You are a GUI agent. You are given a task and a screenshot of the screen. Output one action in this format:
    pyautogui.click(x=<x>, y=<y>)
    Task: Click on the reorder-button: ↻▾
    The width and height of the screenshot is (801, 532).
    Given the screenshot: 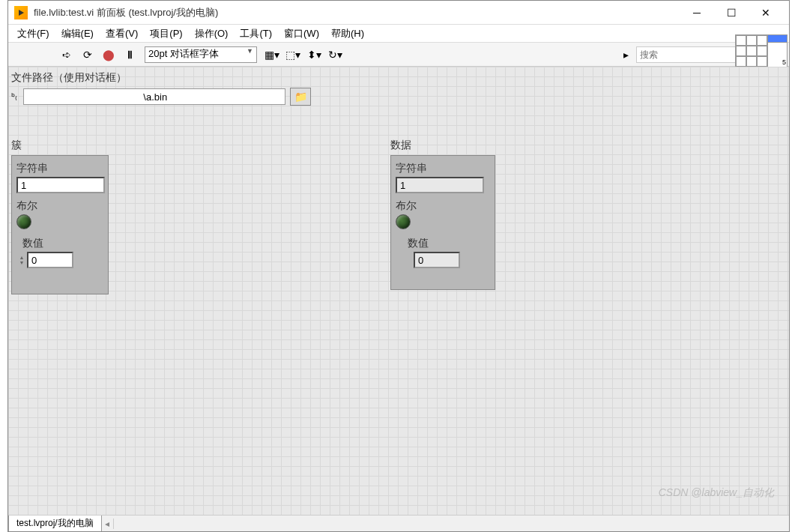 What is the action you would take?
    pyautogui.click(x=335, y=55)
    